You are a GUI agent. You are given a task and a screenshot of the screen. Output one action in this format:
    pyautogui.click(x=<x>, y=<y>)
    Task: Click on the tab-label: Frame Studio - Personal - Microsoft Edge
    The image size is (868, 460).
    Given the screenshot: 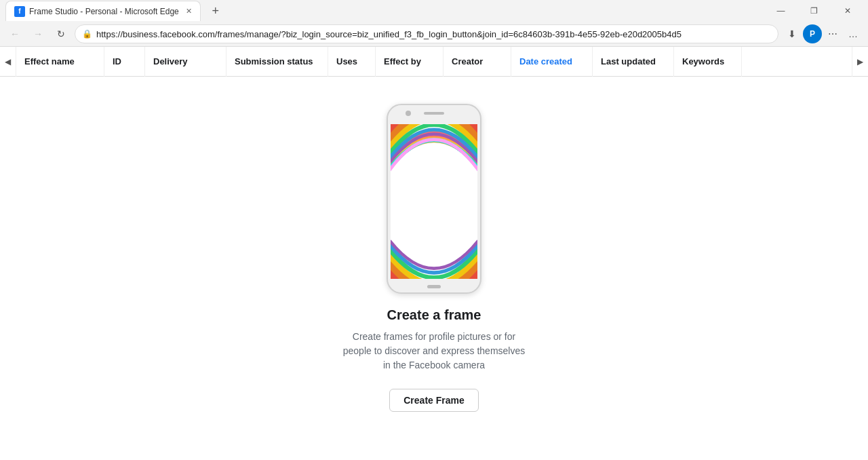 What is the action you would take?
    pyautogui.click(x=104, y=12)
    